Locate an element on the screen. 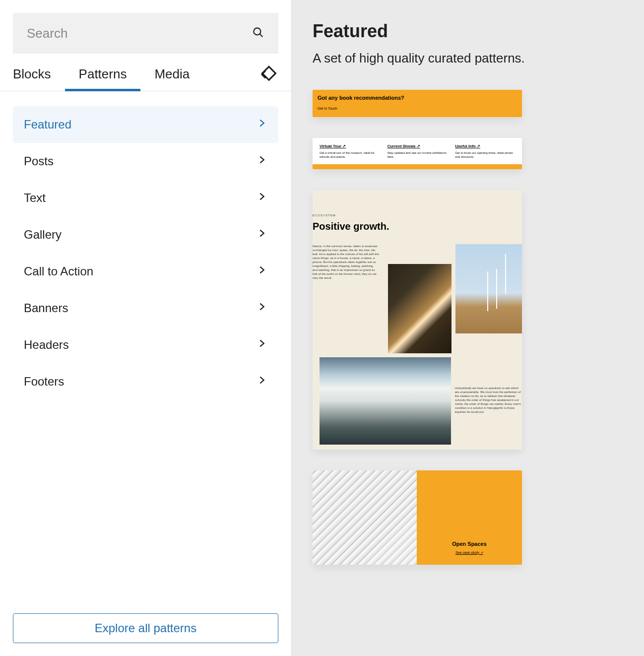  pattern-button-label: Get In Touch is located at coordinates (417, 108).